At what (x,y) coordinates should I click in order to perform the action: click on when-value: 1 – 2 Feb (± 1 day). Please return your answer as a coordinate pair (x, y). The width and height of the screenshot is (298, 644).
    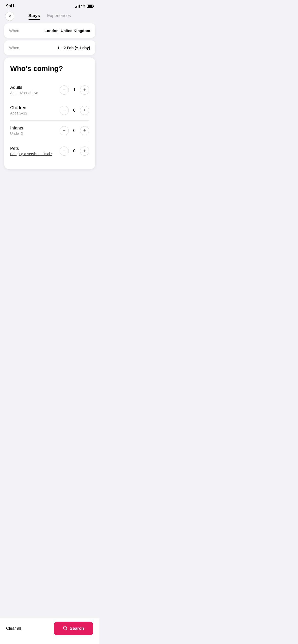
    Looking at the image, I should click on (74, 48).